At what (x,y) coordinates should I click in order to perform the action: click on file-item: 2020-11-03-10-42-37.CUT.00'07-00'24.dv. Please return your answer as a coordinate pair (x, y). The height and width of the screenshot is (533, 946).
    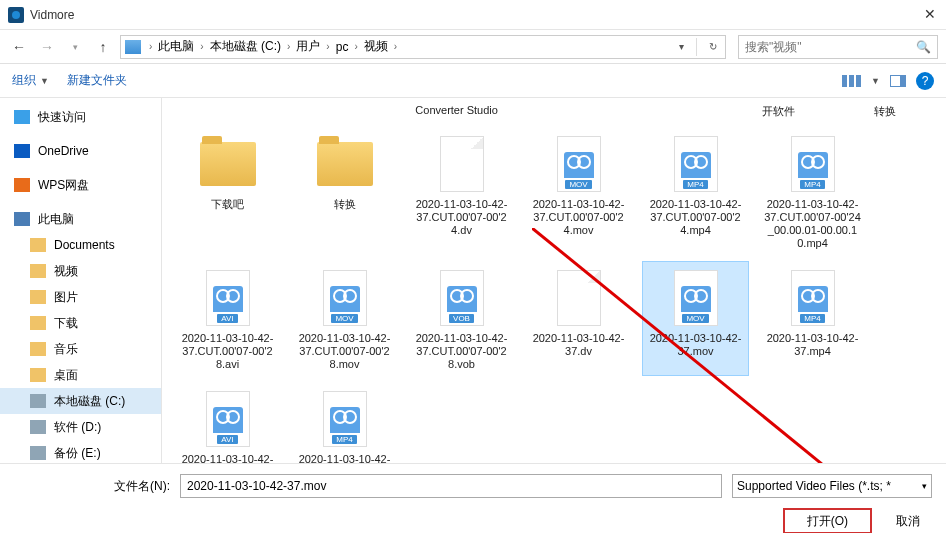
    Looking at the image, I should click on (462, 191).